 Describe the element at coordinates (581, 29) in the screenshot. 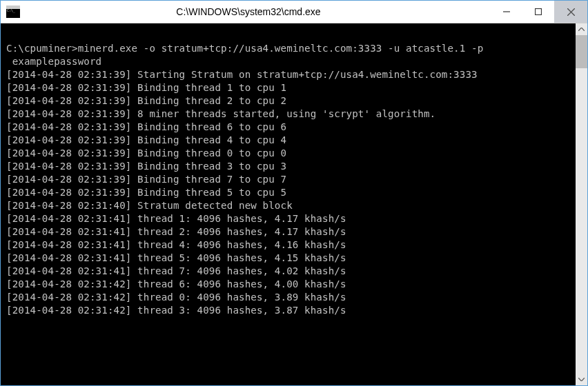

I see `chevron-up-icon` at that location.